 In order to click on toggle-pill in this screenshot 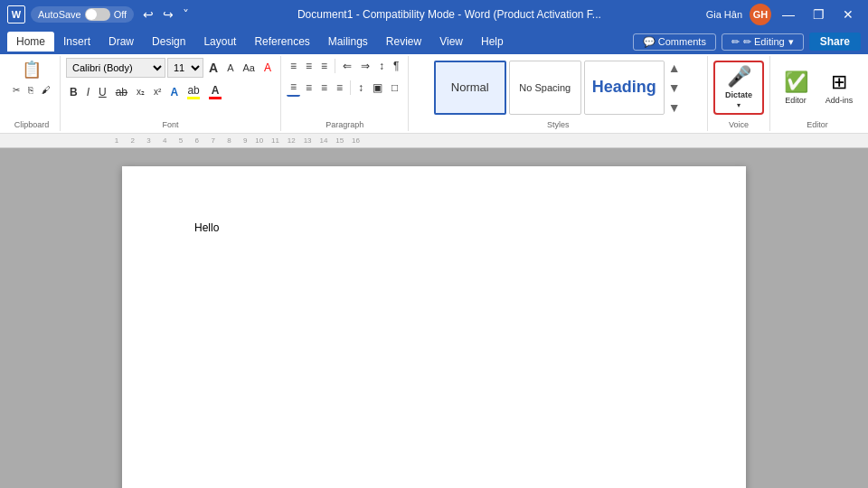, I will do `click(98, 14)`.